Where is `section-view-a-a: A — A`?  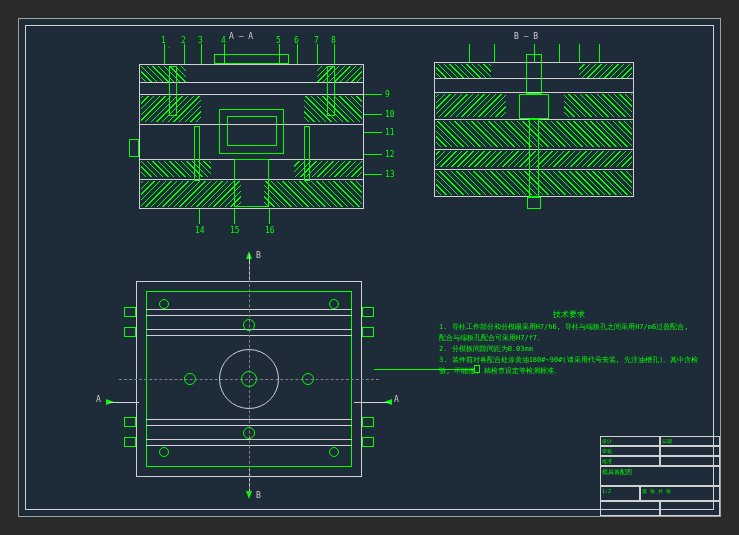
section-view-a-a: A — A is located at coordinates (252, 134).